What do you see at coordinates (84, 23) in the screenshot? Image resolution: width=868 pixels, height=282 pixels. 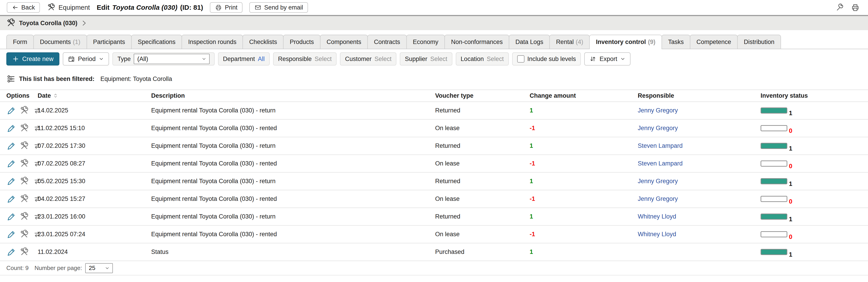 I see `chevron-right-icon` at bounding box center [84, 23].